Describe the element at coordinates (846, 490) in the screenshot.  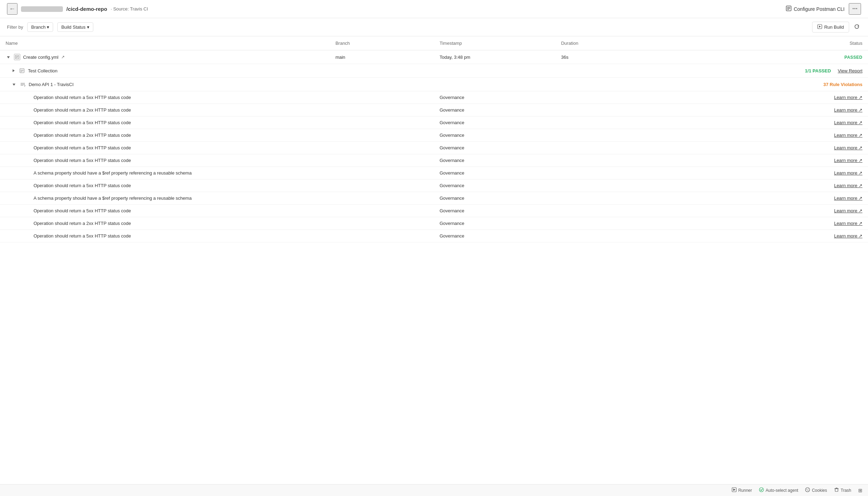
I see `trash-label: Trash` at that location.